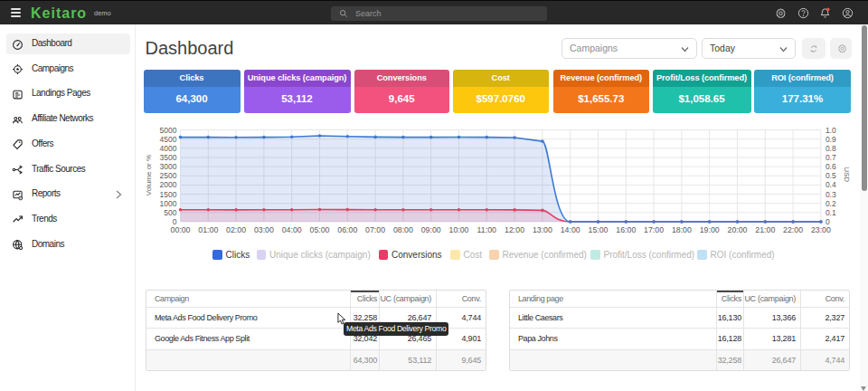  What do you see at coordinates (347, 230) in the screenshot?
I see `svg-text: 06:00` at bounding box center [347, 230].